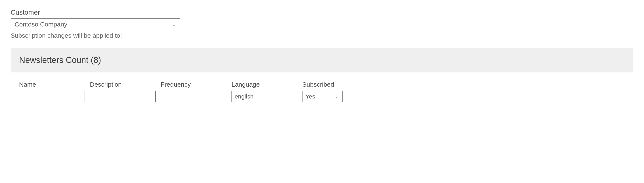  Describe the element at coordinates (322, 60) in the screenshot. I see `section-header: Newsletters Count (8)` at that location.